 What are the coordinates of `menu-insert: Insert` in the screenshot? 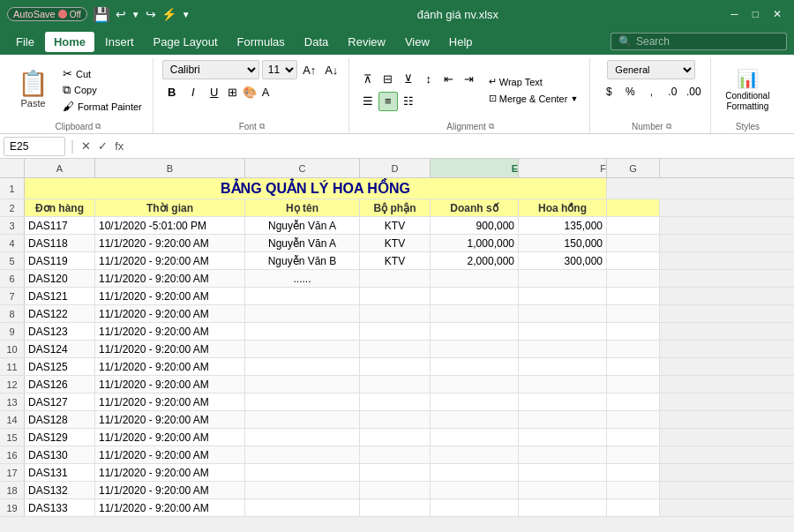 It's located at (120, 42).